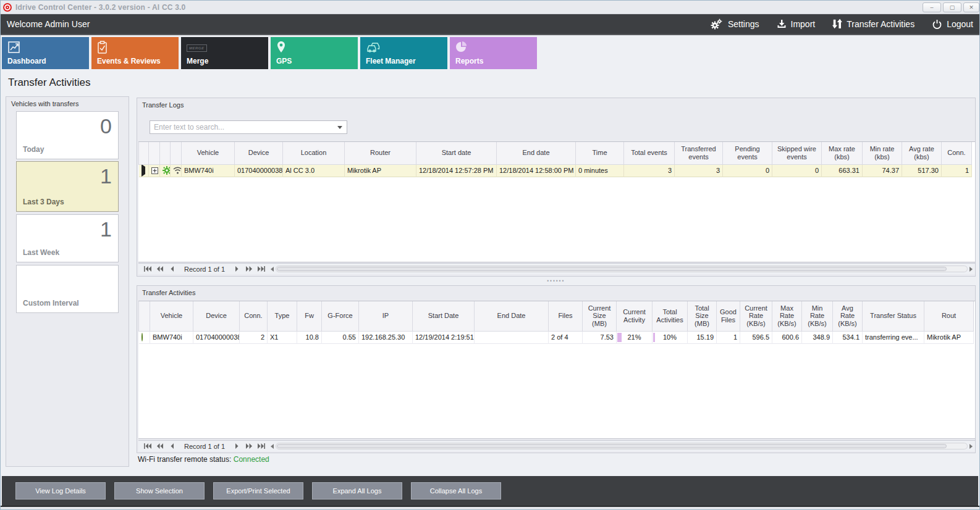 The height and width of the screenshot is (510, 980). What do you see at coordinates (922, 153) in the screenshot?
I see `col-avg-rate: Avg rate (kbs)` at bounding box center [922, 153].